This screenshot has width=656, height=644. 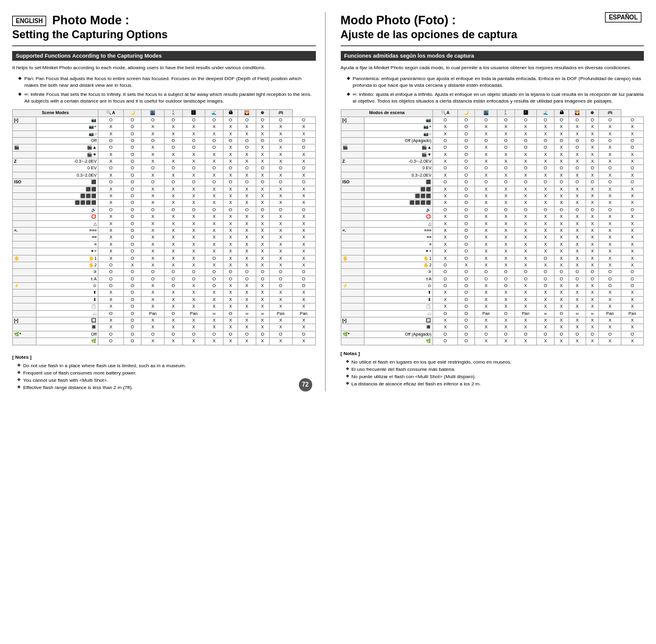 What do you see at coordinates (67, 313) in the screenshot?
I see `table-sub-cell: -:-` at bounding box center [67, 313].